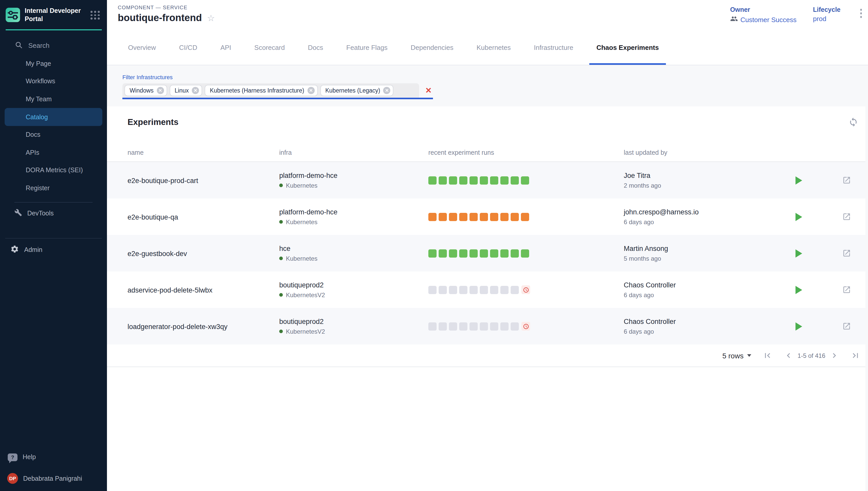 The image size is (868, 491). I want to click on owner-block: Owner Customer Success, so click(763, 15).